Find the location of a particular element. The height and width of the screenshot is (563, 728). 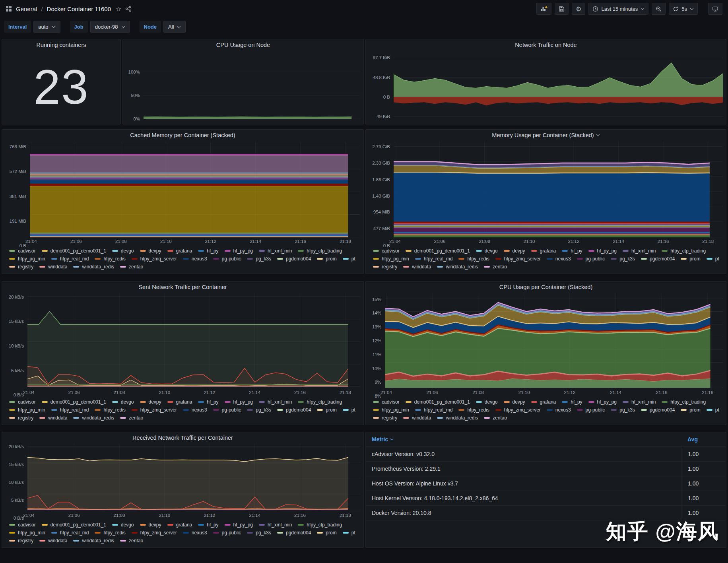

network-traffic-node-chart: 97.7 KiB48.8 KiB0 B-49 KiB is located at coordinates (545, 86).